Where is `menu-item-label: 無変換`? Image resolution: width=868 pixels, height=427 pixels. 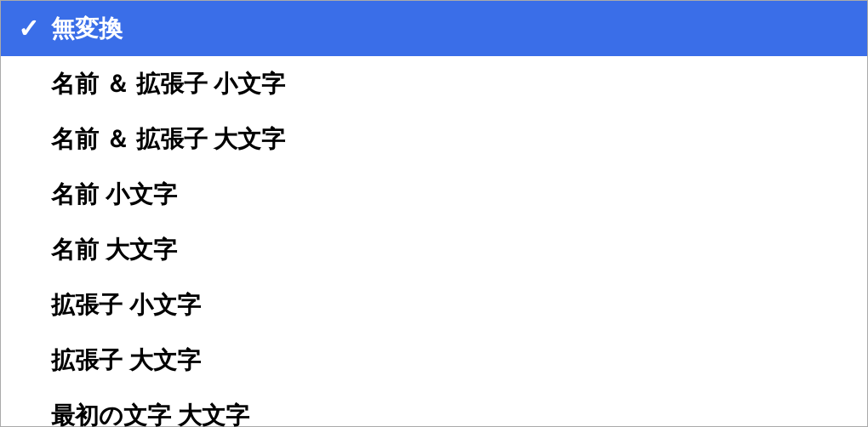
menu-item-label: 無変換 is located at coordinates (87, 29).